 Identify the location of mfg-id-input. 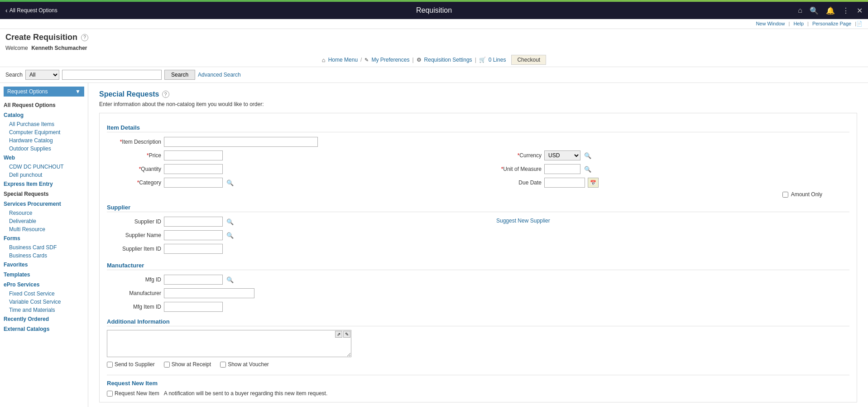
(193, 280).